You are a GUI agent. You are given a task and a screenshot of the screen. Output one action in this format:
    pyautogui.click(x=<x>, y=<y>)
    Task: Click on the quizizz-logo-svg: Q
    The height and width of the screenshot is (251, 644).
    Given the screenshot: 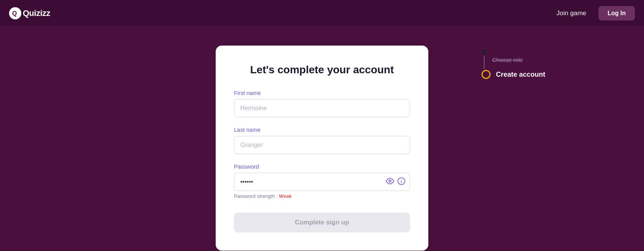 What is the action you would take?
    pyautogui.click(x=15, y=13)
    